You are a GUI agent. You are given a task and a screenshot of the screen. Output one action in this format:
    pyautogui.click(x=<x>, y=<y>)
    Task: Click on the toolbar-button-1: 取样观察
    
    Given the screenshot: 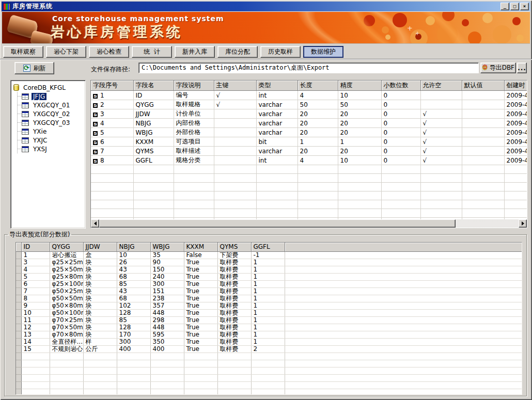 What is the action you would take?
    pyautogui.click(x=23, y=52)
    